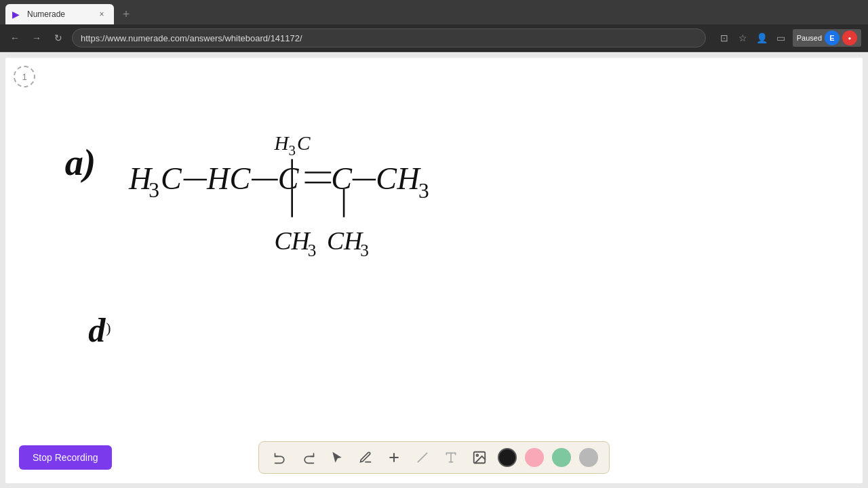 The width and height of the screenshot is (868, 488). Describe the element at coordinates (534, 458) in the screenshot. I see `color-pink-swatch` at that location.